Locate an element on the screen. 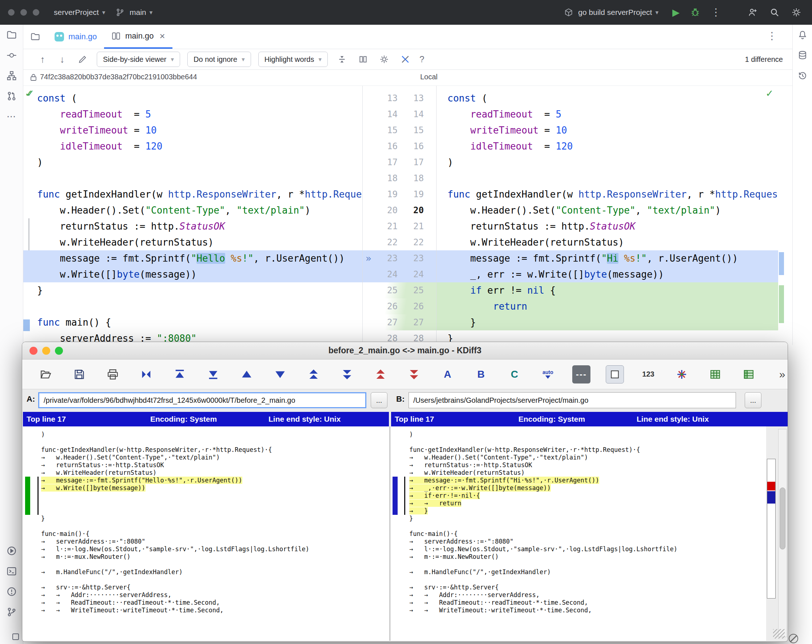 The width and height of the screenshot is (812, 644). next-difference-icon: ↓ is located at coordinates (63, 60).